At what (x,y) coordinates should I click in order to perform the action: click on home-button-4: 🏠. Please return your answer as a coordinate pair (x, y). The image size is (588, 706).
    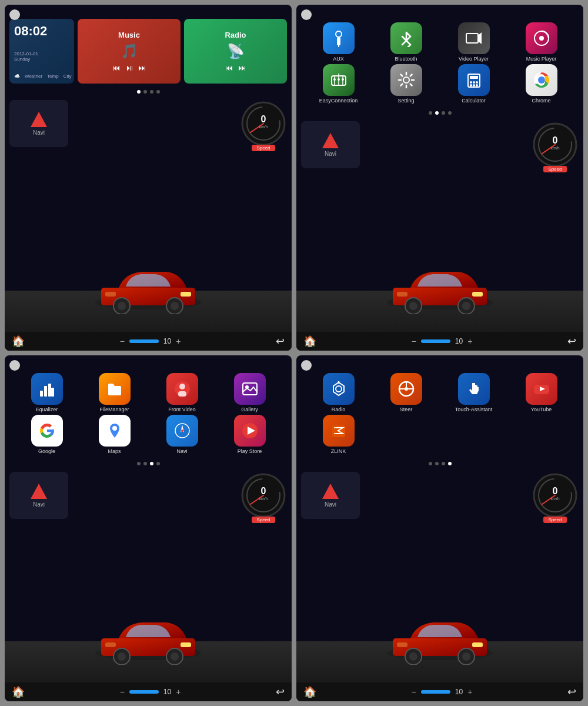
    Looking at the image, I should click on (310, 692).